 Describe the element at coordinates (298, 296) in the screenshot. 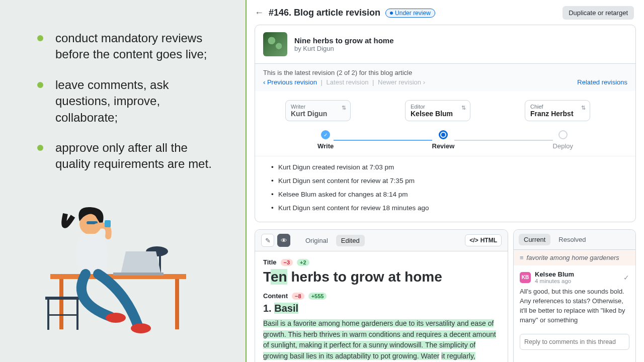

I see `content-deletions-badge: −8` at that location.